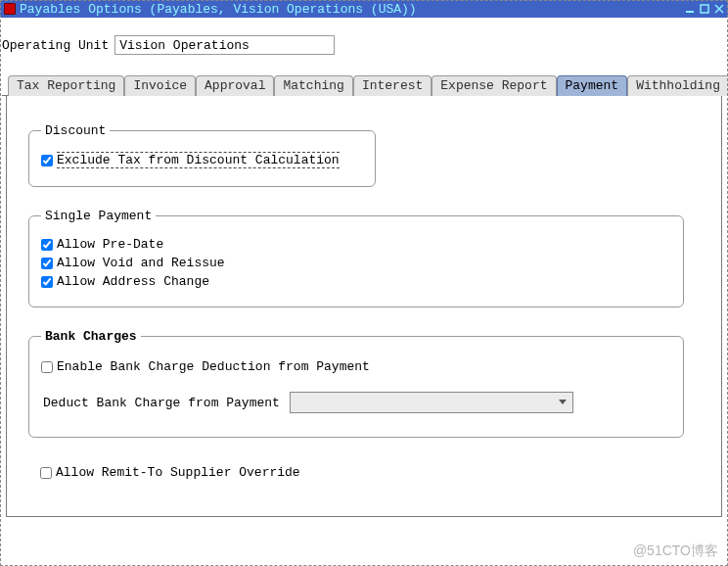 The height and width of the screenshot is (566, 728). What do you see at coordinates (161, 403) in the screenshot?
I see `deduct-bank-charge-label: Deduct Bank Charge from Payment` at bounding box center [161, 403].